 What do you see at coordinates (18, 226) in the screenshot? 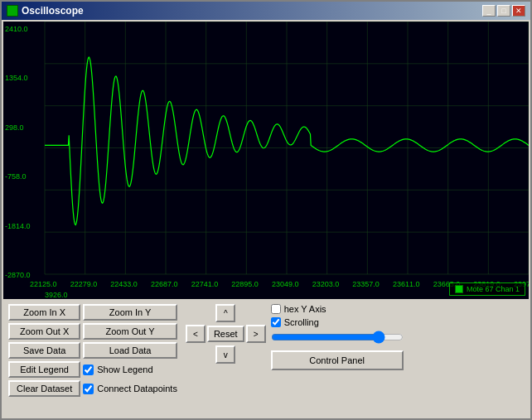
I see `y-label-4: -1814.0` at bounding box center [18, 226].